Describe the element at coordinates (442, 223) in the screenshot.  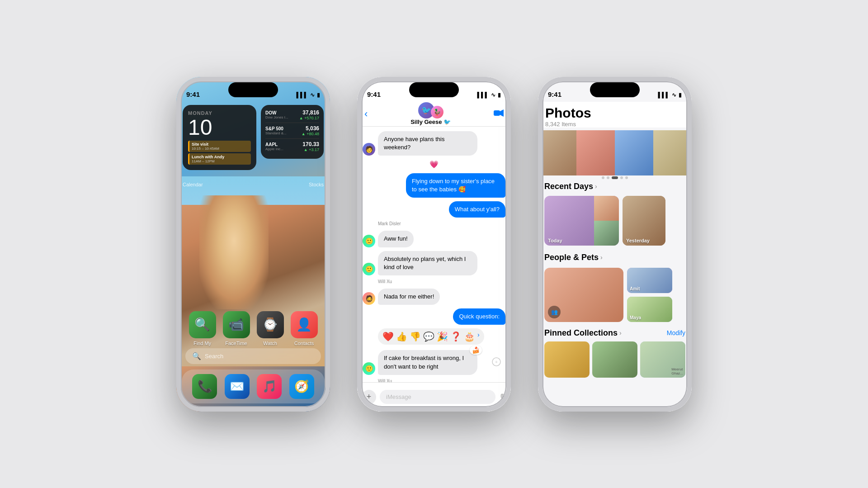
I see `sender-name-mark: Mark Disler` at that location.